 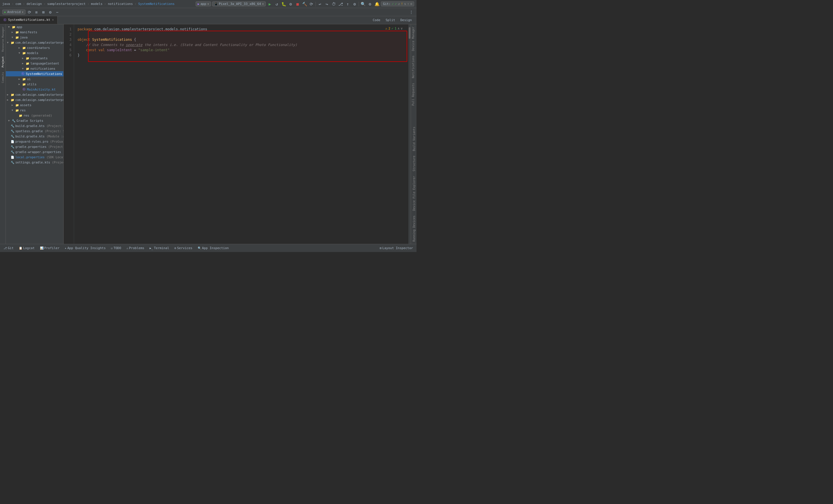 What do you see at coordinates (3, 39) in the screenshot?
I see `resource-manager-tab: Resource Manager` at bounding box center [3, 39].